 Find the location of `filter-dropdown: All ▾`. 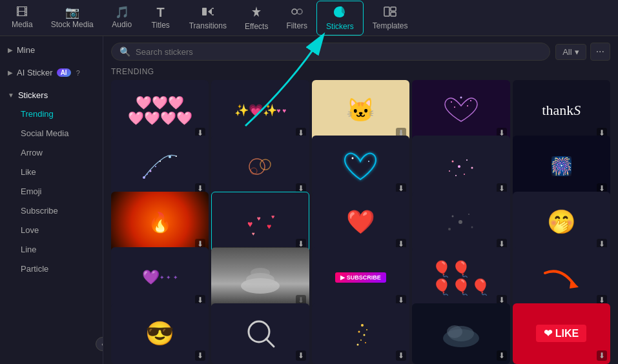

filter-dropdown: All ▾ is located at coordinates (571, 52).